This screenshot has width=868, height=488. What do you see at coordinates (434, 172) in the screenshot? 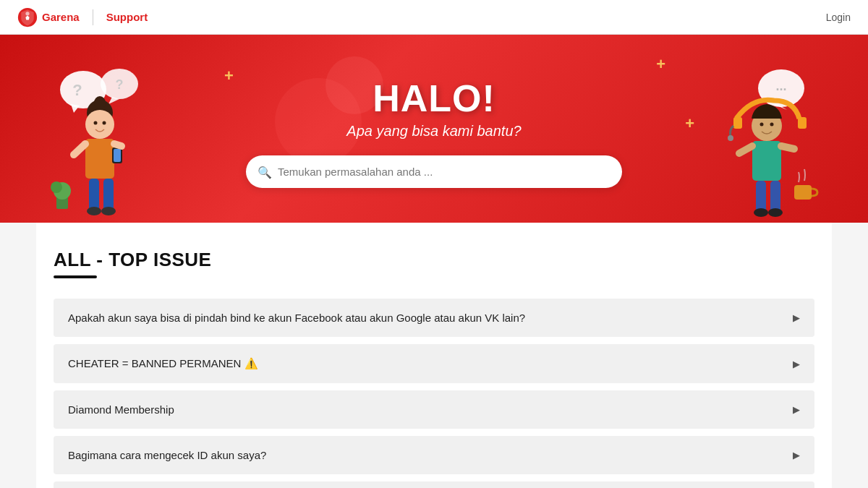
I see `search-input` at bounding box center [434, 172].